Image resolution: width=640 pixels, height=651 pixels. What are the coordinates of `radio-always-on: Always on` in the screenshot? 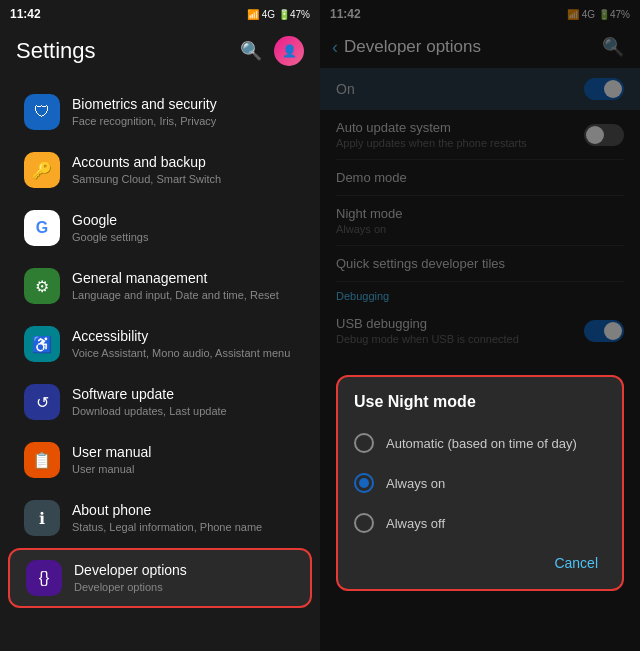 It's located at (480, 483).